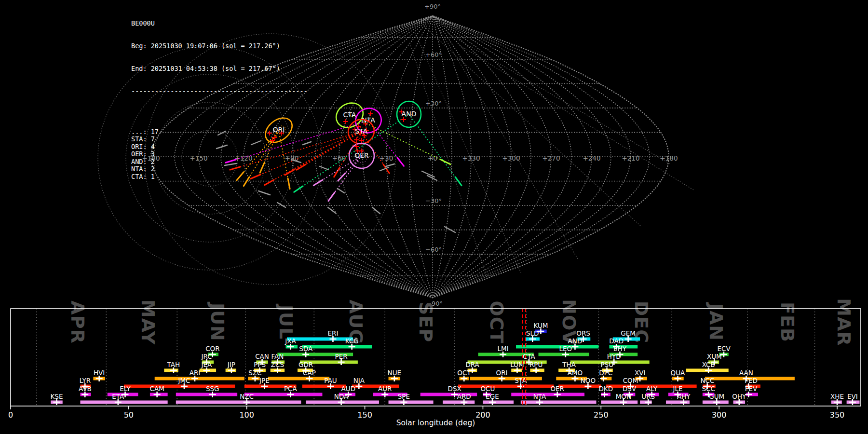  I want to click on shower-label-pps: PPS, so click(259, 365).